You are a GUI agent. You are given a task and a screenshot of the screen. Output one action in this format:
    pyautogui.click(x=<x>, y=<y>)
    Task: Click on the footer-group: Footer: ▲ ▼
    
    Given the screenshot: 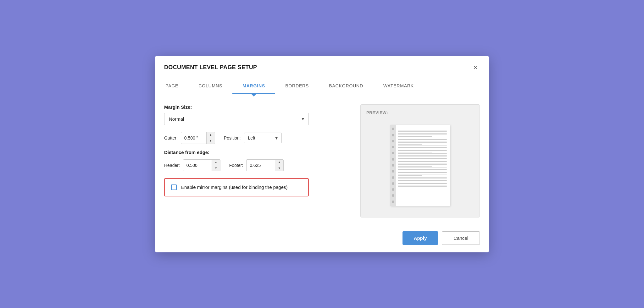 What is the action you would take?
    pyautogui.click(x=257, y=165)
    